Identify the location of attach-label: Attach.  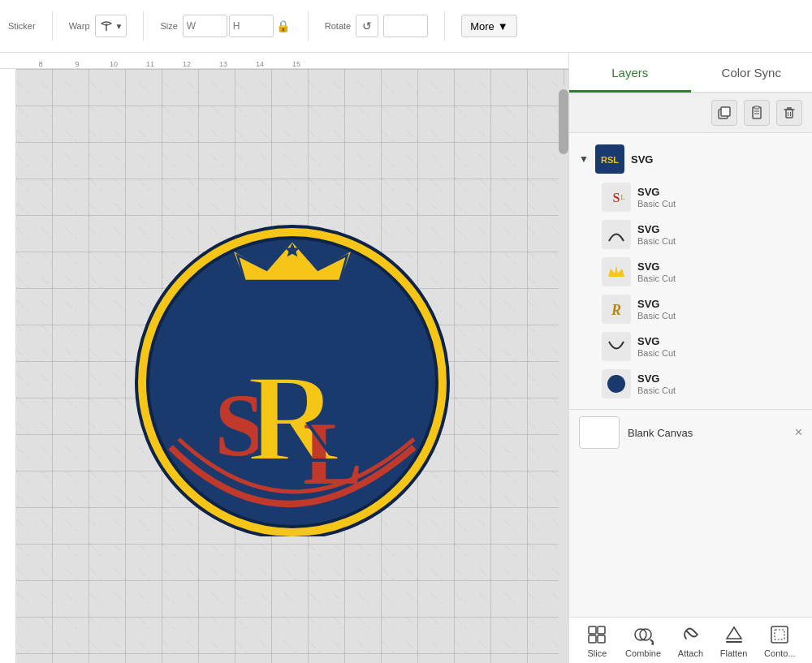
(690, 653).